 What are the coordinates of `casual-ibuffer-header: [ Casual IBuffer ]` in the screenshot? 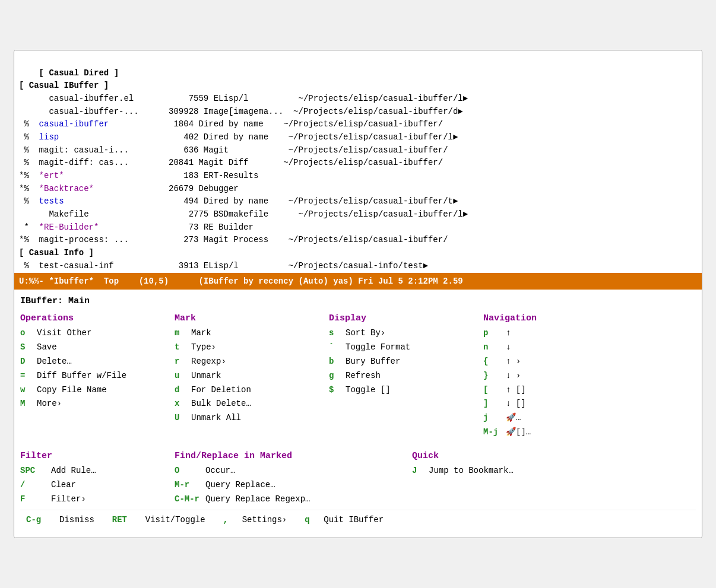 It's located at (64, 85).